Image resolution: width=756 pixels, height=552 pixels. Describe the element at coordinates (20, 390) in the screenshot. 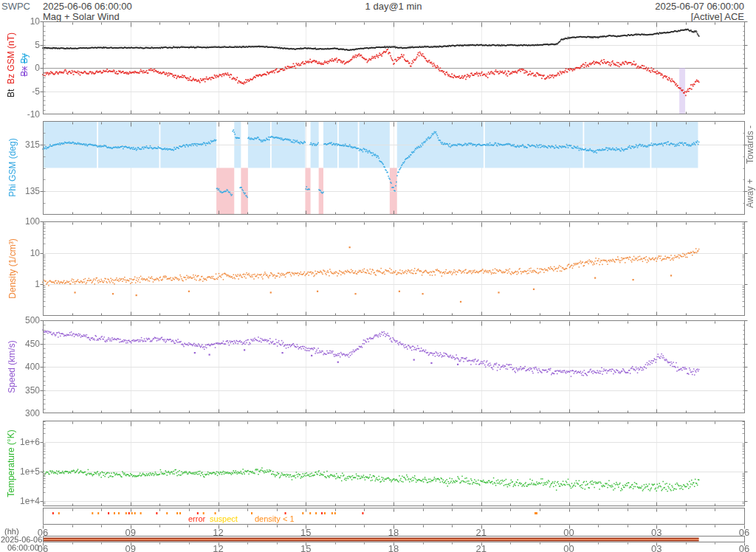

I see `y-tick-label-speed: 350` at that location.